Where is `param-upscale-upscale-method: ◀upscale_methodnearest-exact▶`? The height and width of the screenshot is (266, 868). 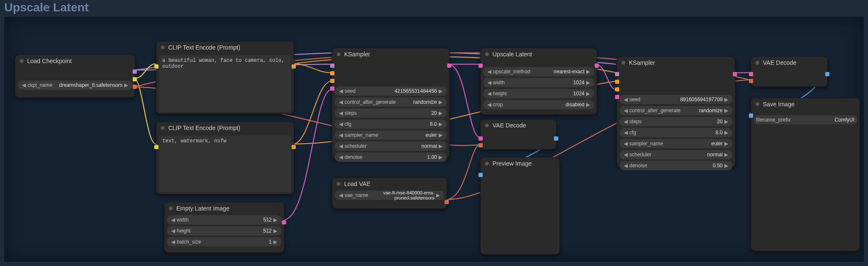
param-upscale-upscale-method: ◀upscale_methodnearest-exact▶ is located at coordinates (539, 72).